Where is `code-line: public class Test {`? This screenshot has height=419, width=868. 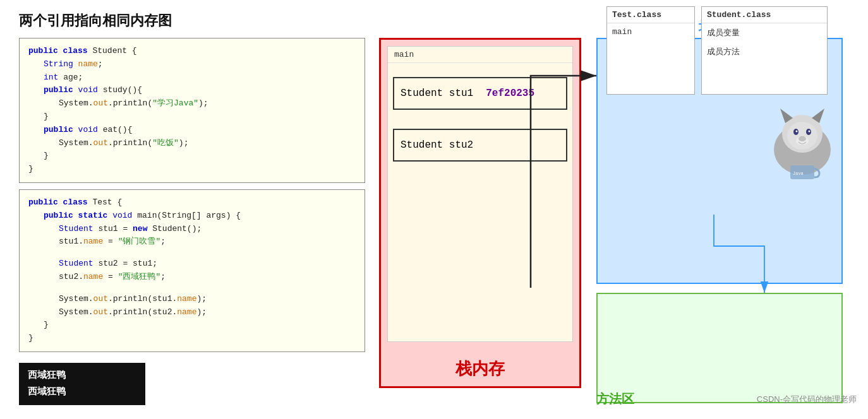 code-line: public class Test { is located at coordinates (192, 203).